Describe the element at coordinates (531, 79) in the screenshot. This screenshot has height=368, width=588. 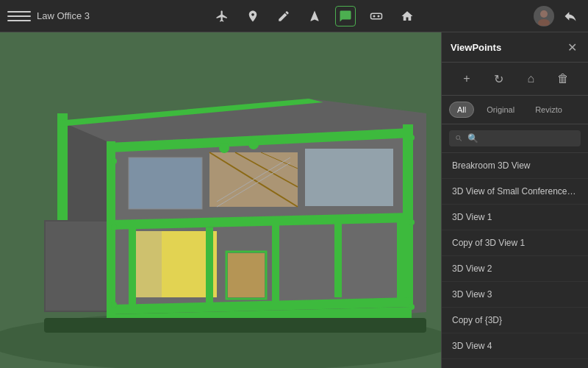
I see `home-viewpoint-button: ⌂` at that location.